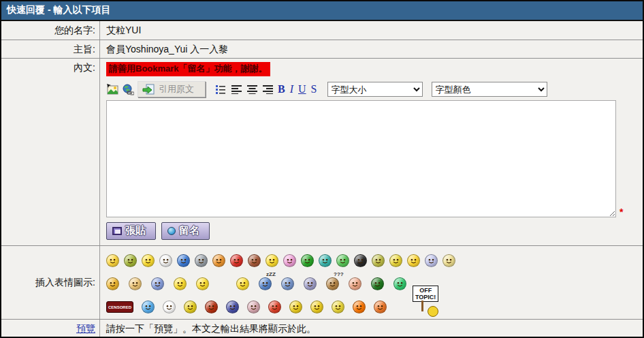 The image size is (644, 338). What do you see at coordinates (400, 283) in the screenshot?
I see `green-smile-emoticon` at bounding box center [400, 283].